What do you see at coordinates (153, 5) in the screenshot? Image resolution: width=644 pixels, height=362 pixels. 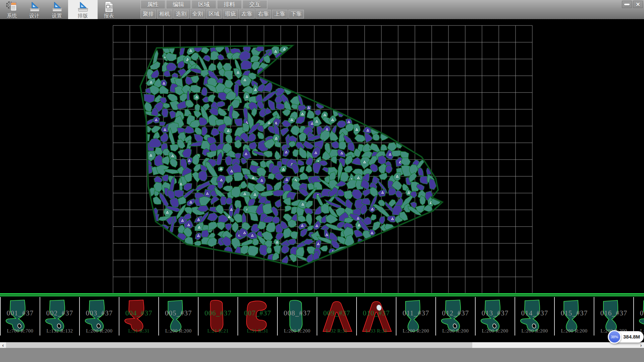 I see `menu-item-properties: 属性` at bounding box center [153, 5].